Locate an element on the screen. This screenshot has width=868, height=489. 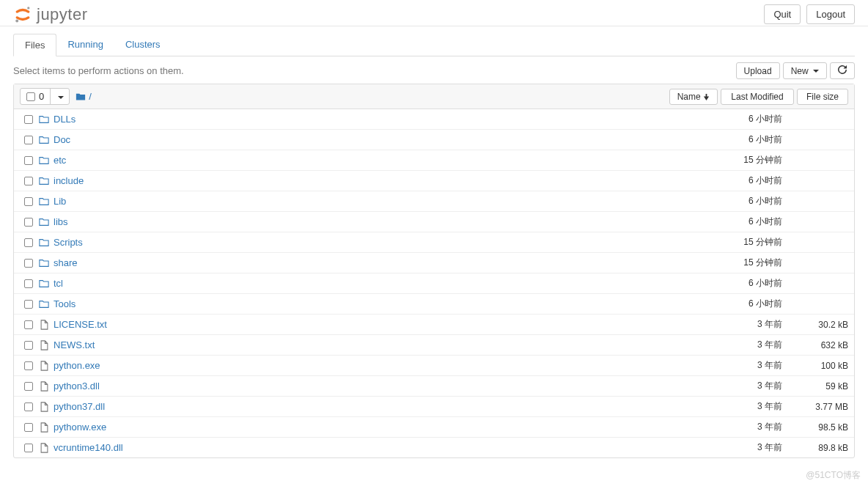
item-name: Doc is located at coordinates (372, 139).